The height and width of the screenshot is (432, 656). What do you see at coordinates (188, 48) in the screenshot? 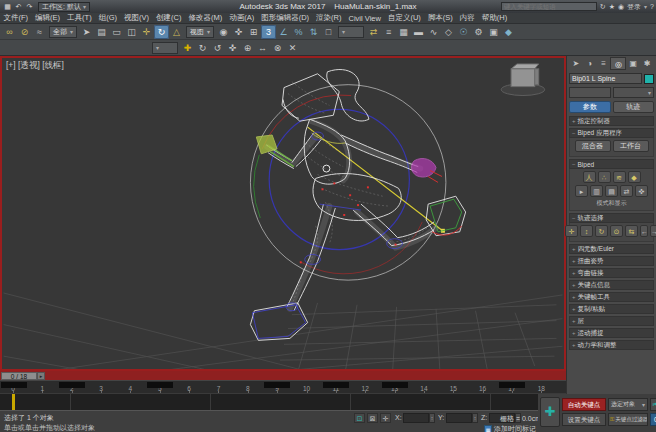
I see `lock-selection-icon: ✚` at bounding box center [188, 48].